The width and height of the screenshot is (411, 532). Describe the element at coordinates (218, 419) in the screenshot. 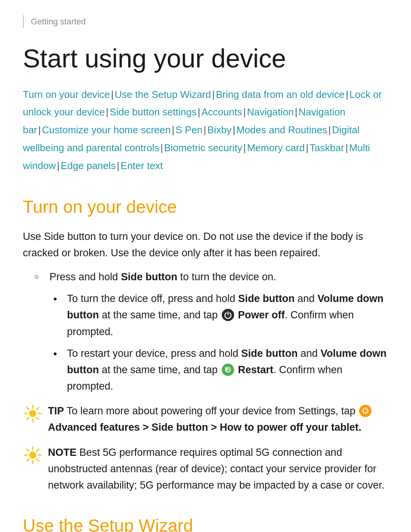

I see `tip-text: TIP To learn more about powering off you…` at that location.